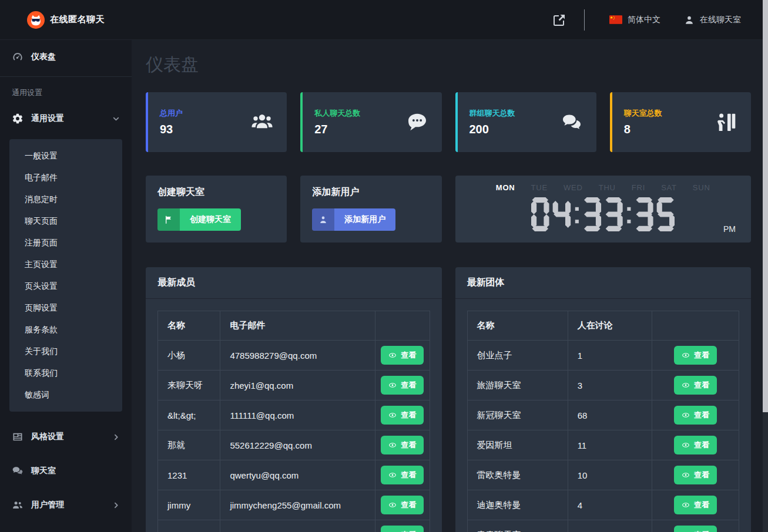 The width and height of the screenshot is (768, 532). Describe the element at coordinates (712, 20) in the screenshot. I see `user-menu: 在线聊天室` at that location.